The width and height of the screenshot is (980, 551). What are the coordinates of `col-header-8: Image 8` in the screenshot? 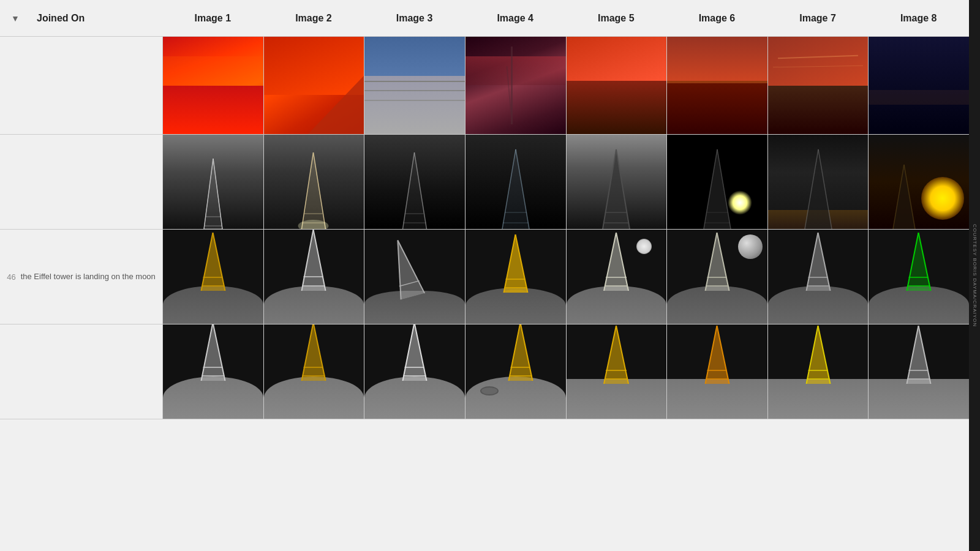 It's located at (919, 18).